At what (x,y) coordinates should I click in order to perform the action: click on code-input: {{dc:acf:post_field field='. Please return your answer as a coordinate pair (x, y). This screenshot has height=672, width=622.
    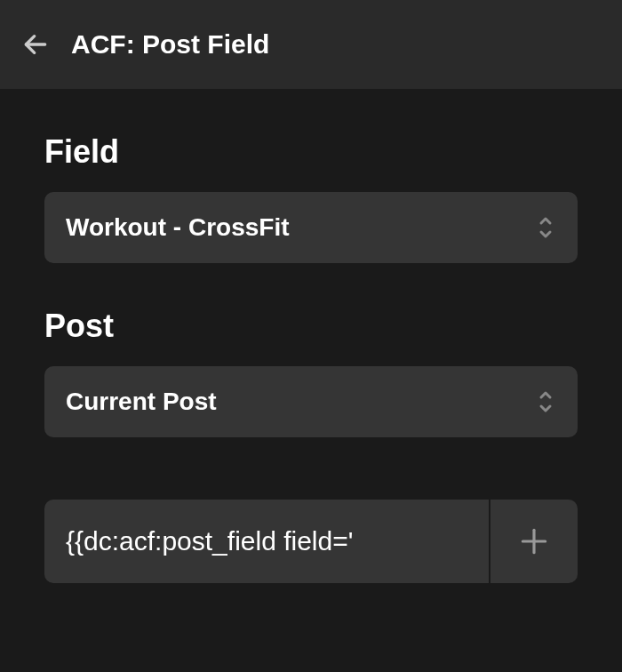
    Looking at the image, I should click on (267, 541).